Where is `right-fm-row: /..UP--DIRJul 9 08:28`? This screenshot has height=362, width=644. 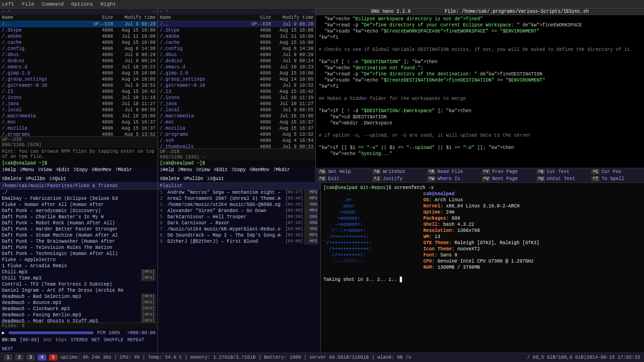
right-fm-row: /..UP--DIRJul 9 08:28 is located at coordinates (237, 25).